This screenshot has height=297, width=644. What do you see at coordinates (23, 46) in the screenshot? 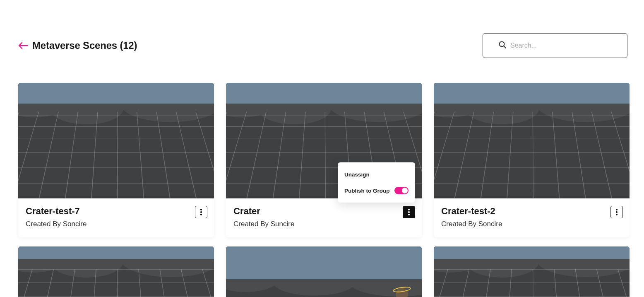
I see `back-arrow-icon` at bounding box center [23, 46].